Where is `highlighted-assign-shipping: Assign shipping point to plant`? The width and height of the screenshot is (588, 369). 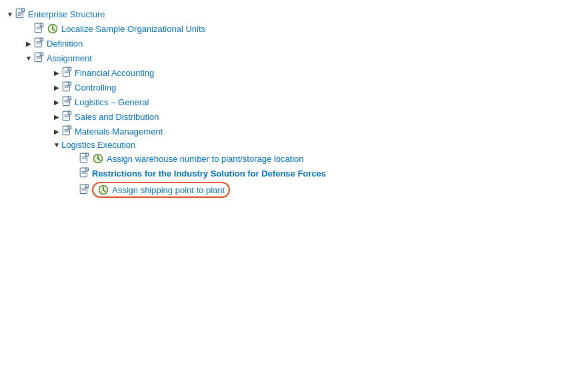 highlighted-assign-shipping: Assign shipping point to plant is located at coordinates (161, 190).